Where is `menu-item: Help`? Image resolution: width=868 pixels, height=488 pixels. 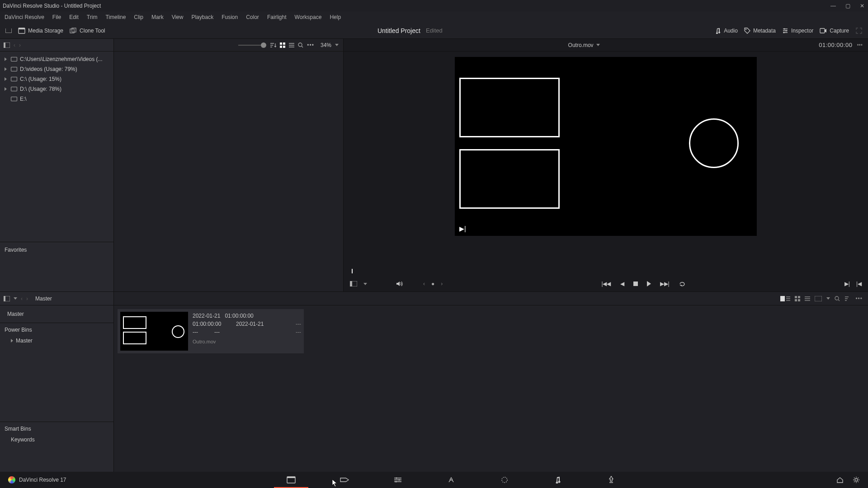
menu-item: Help is located at coordinates (335, 17).